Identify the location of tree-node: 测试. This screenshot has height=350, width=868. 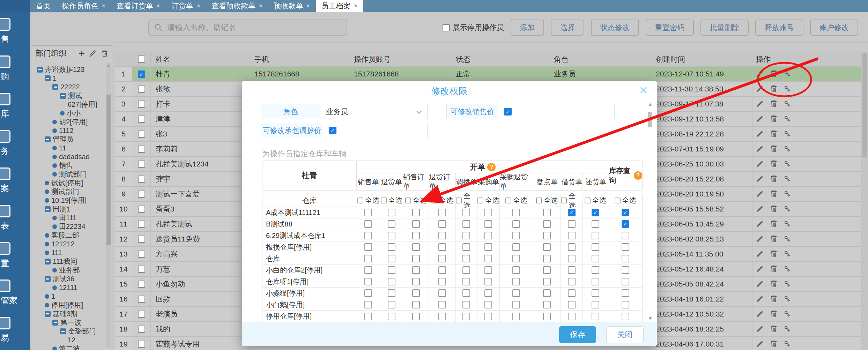
(72, 96).